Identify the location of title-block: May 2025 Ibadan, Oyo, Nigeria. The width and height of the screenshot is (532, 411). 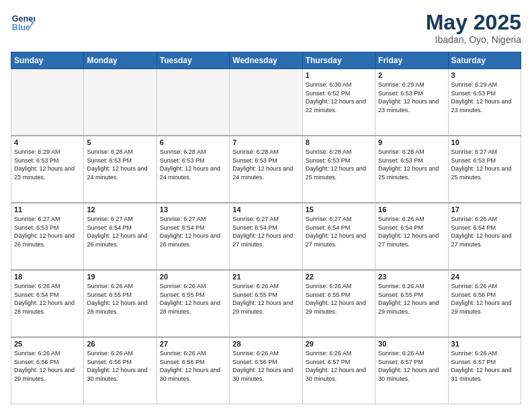
(474, 28).